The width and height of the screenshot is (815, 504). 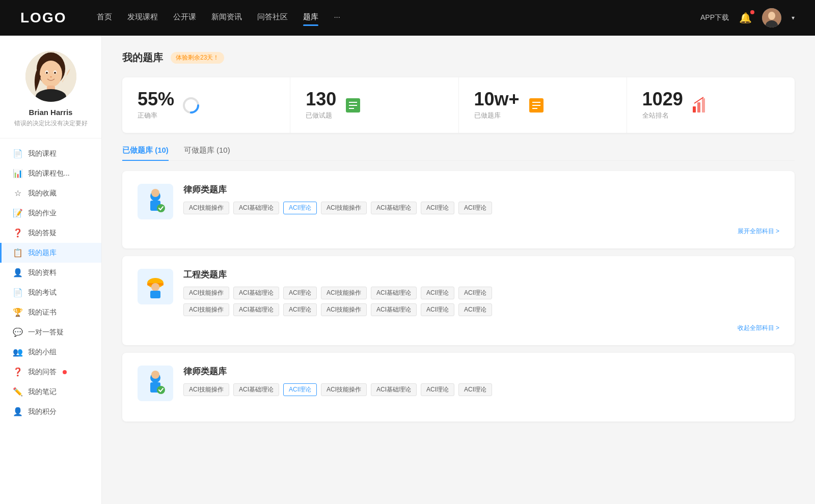 What do you see at coordinates (273, 18) in the screenshot?
I see `nav-link-qa: 问答社区` at bounding box center [273, 18].